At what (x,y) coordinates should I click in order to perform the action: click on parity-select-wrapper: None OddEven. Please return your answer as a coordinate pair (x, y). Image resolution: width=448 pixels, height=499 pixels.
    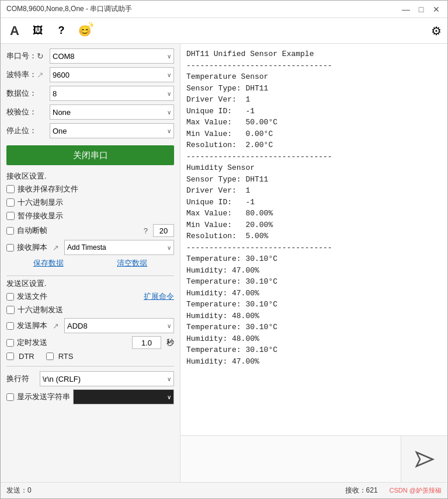
    Looking at the image, I should click on (112, 112).